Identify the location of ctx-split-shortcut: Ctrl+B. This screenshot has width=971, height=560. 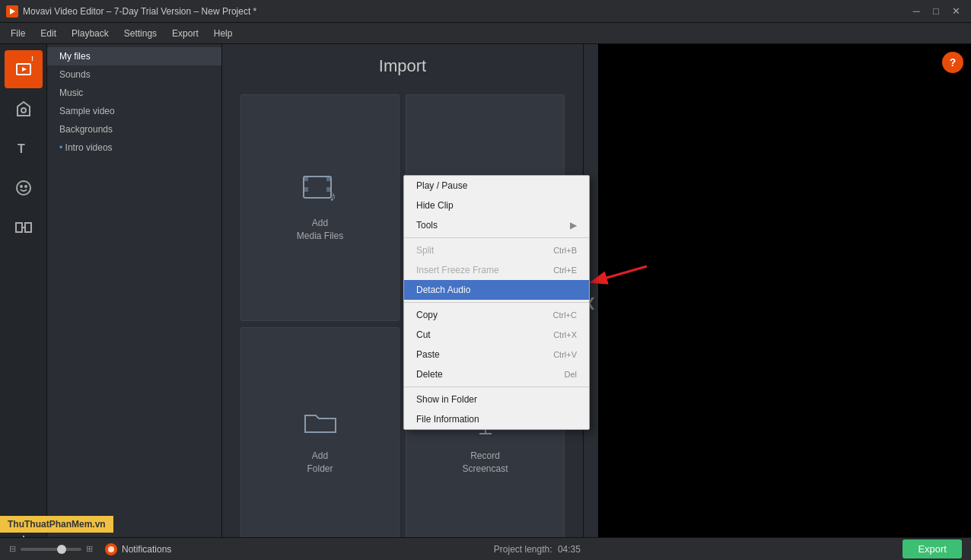
(565, 250).